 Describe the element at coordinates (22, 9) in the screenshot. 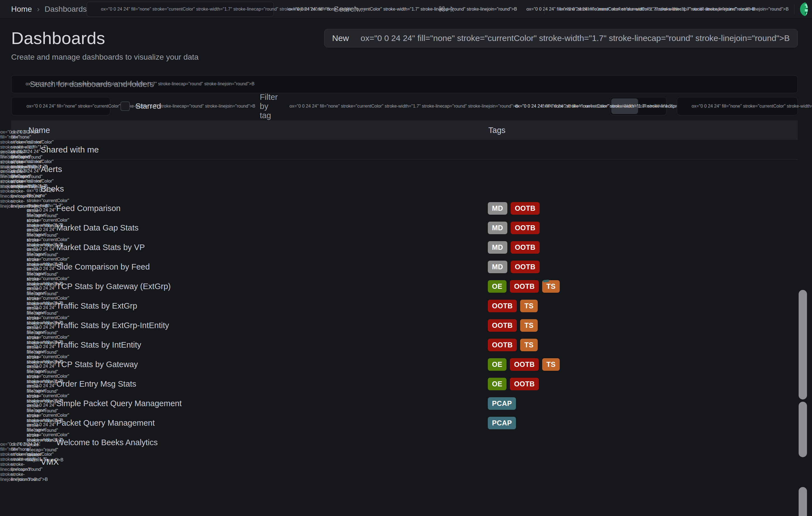

I see `breadcrumb-home-link: Home` at that location.